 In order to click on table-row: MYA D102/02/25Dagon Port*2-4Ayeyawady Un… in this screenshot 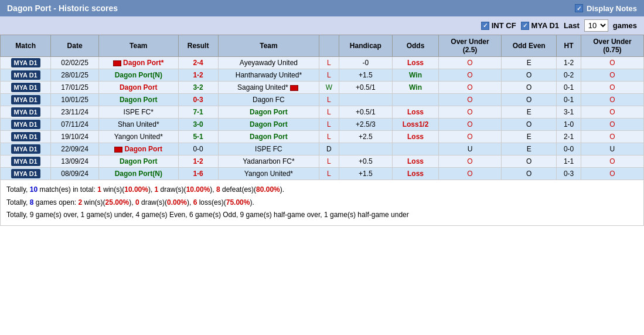, I will do `click(322, 63)`.